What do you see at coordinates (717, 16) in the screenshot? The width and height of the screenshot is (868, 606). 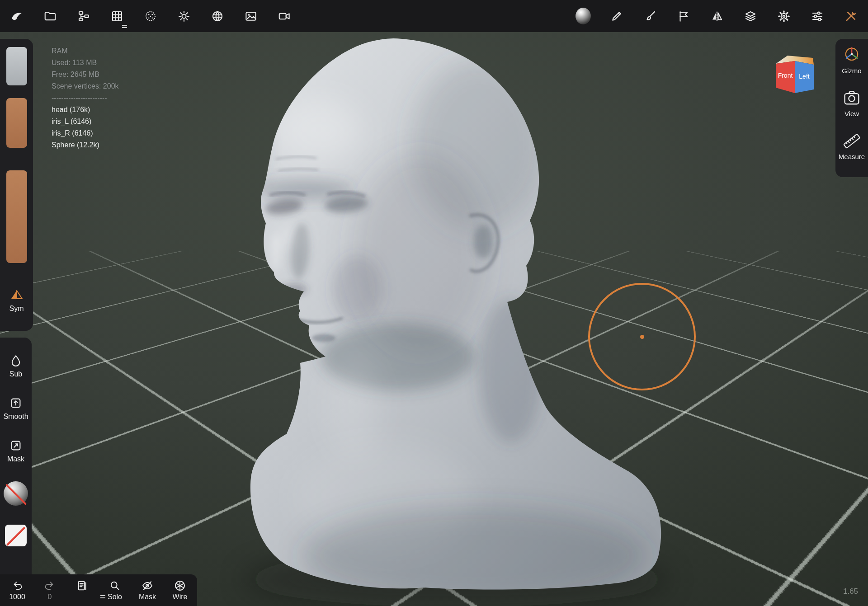 I see `symmetry-button` at bounding box center [717, 16].